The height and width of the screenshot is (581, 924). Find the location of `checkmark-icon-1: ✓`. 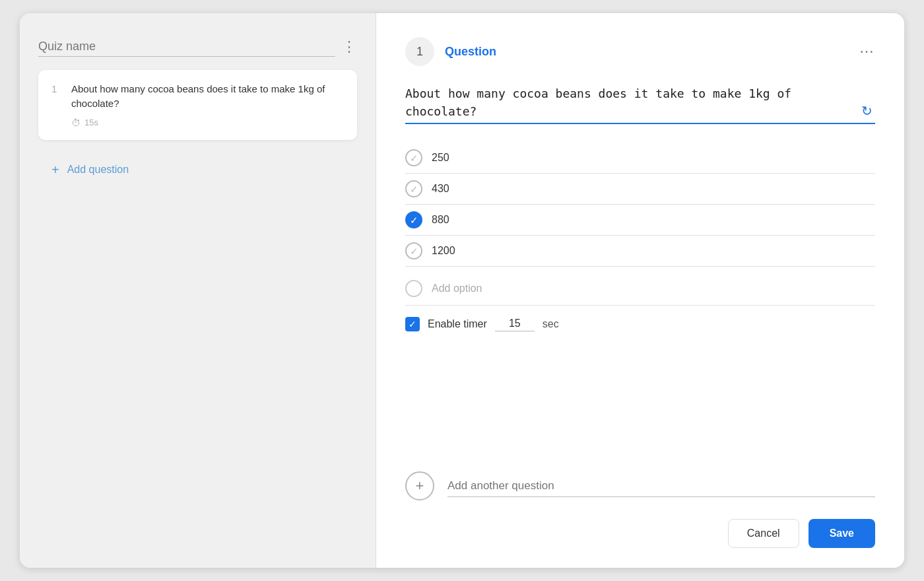

checkmark-icon-1: ✓ is located at coordinates (414, 158).